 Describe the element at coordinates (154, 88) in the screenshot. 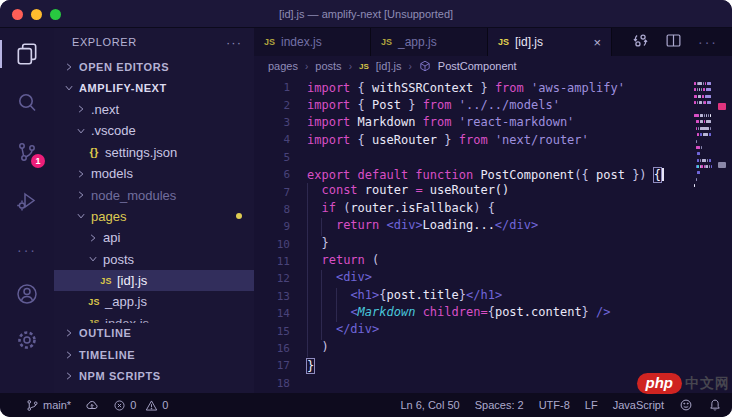

I see `tree-item-amplify-next: AMPLIFY-NEXT` at that location.